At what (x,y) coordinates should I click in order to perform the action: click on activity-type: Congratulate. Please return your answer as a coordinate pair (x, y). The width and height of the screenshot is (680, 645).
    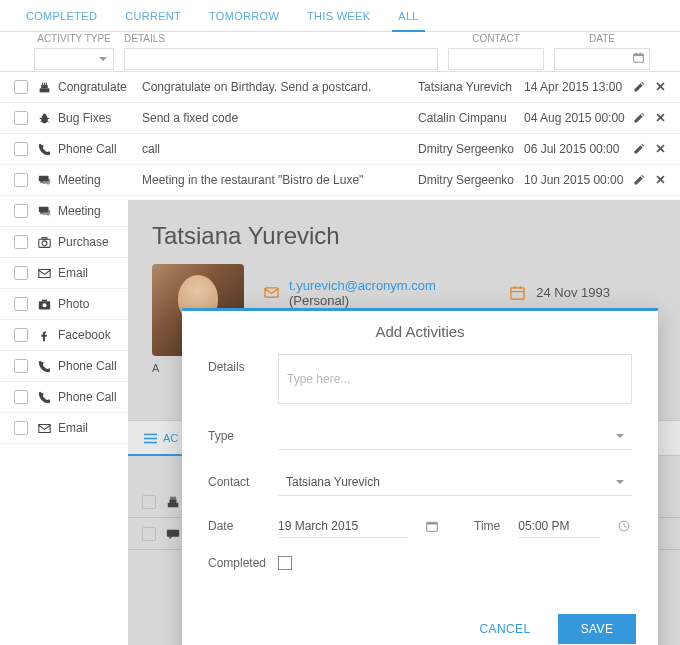
    Looking at the image, I should click on (100, 87).